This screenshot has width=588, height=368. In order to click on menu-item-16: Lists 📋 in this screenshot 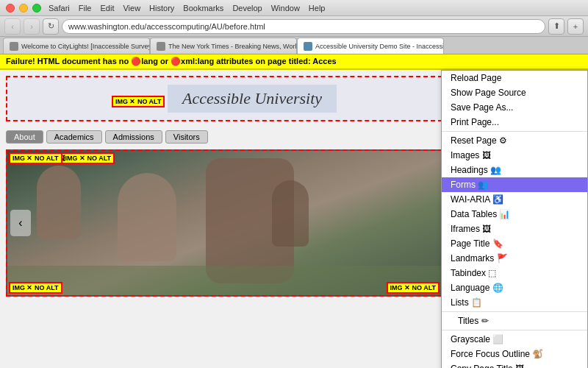, I will do `click(514, 302)`.